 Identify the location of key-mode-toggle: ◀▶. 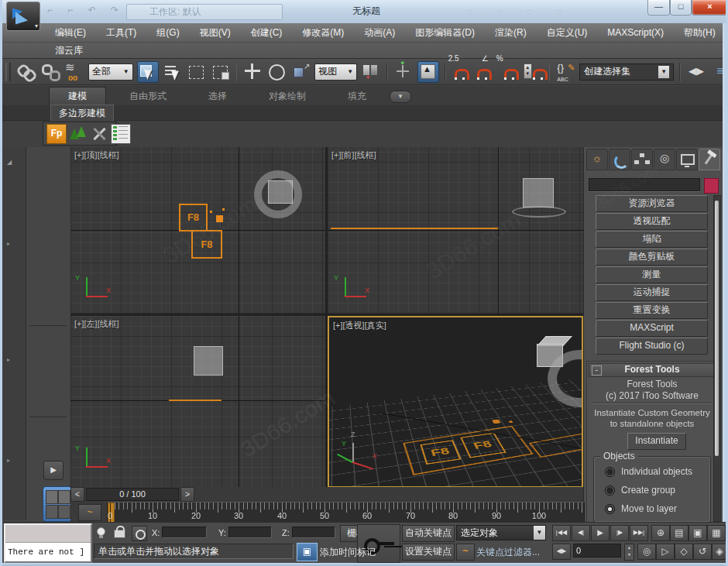
(561, 551).